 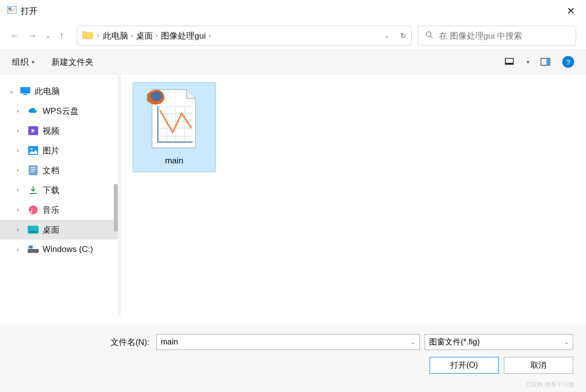 What do you see at coordinates (174, 119) in the screenshot?
I see `fig-file-icon` at bounding box center [174, 119].